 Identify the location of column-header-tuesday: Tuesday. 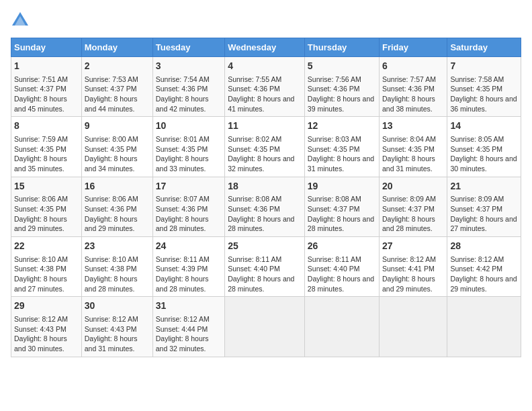
(188, 48).